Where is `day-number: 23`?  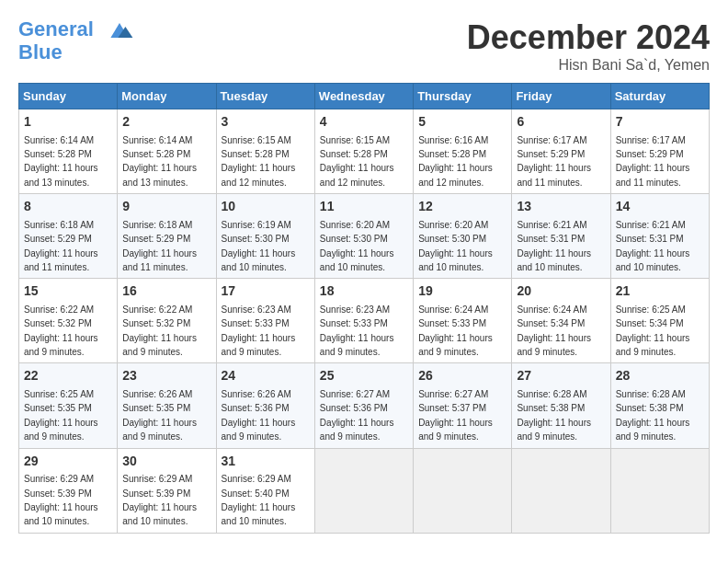
day-number: 23 is located at coordinates (166, 376).